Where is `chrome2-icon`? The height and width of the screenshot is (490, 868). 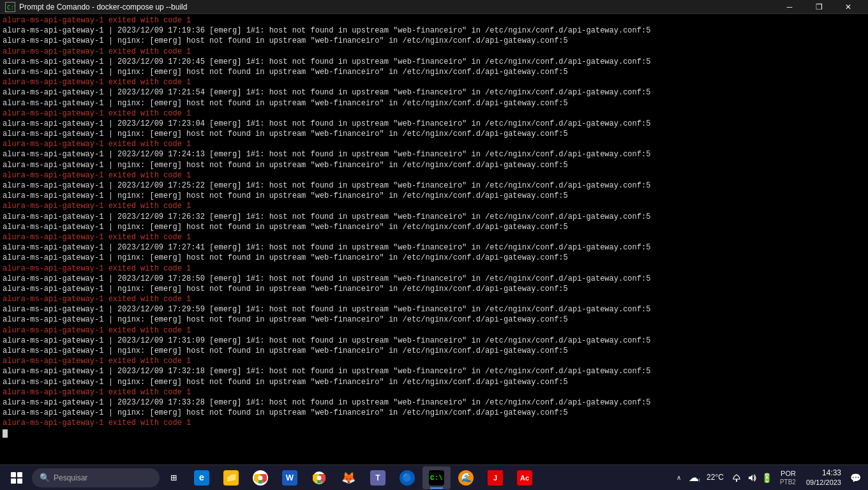
chrome2-icon is located at coordinates (319, 478).